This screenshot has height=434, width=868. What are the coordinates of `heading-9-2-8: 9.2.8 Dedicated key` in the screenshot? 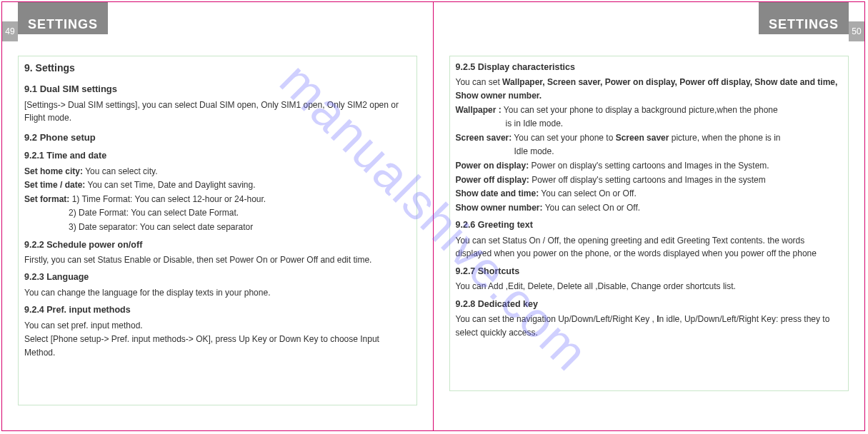 It's located at (649, 304).